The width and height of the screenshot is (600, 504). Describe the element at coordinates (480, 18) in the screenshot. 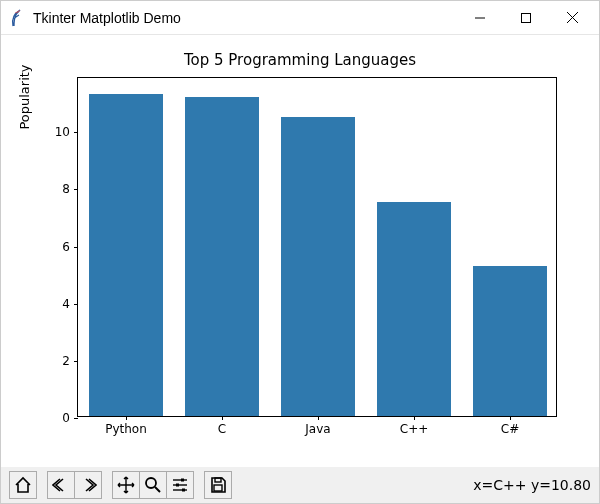

I see `minimize-button` at that location.